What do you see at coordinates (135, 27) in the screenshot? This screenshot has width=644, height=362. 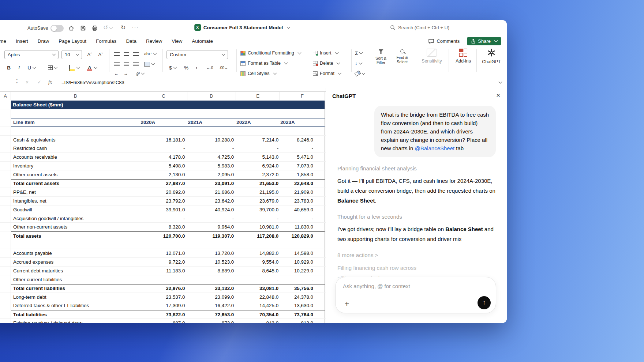 I see `more-commands-icon: ···` at bounding box center [135, 27].